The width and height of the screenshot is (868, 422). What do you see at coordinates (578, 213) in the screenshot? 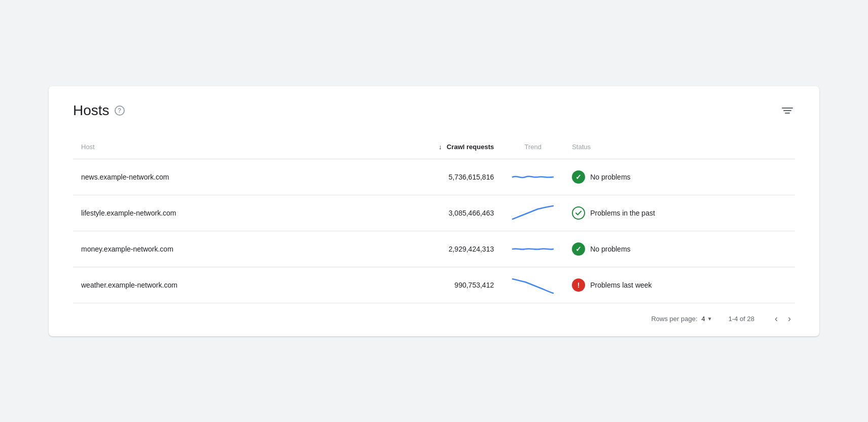
I see `status-icon-past` at bounding box center [578, 213].